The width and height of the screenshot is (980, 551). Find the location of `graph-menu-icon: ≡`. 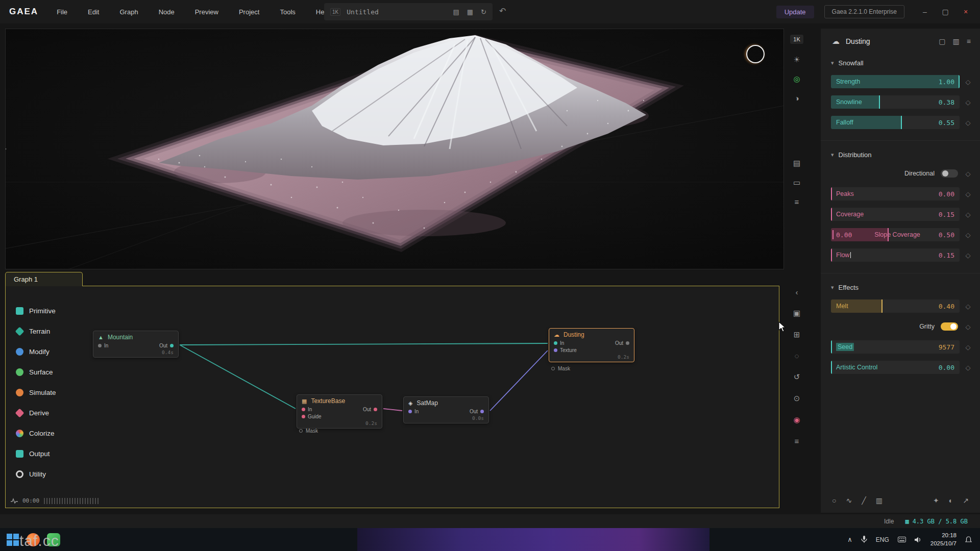

graph-menu-icon: ≡ is located at coordinates (797, 441).